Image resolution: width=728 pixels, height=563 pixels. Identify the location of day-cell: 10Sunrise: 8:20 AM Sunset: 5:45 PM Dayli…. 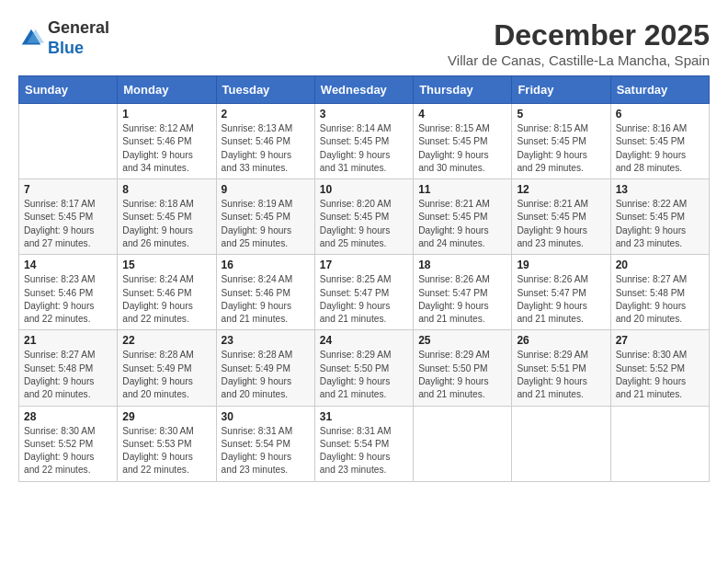
(364, 217).